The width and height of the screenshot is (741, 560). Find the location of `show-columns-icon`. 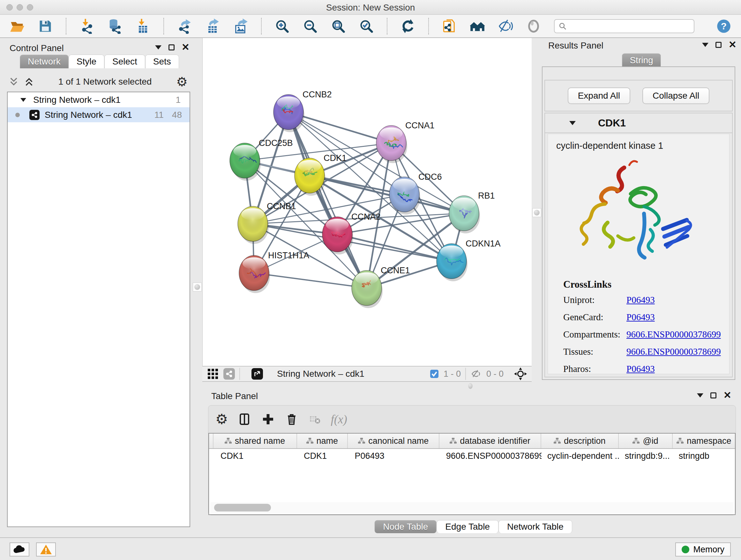

show-columns-icon is located at coordinates (245, 419).